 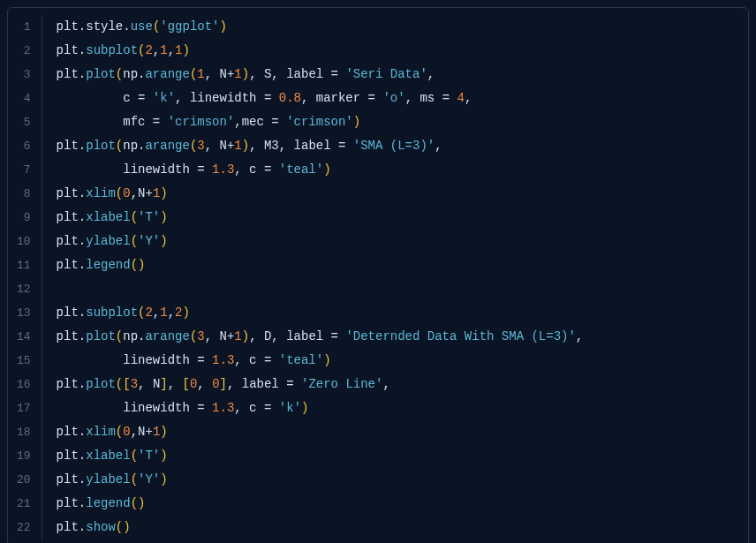 I want to click on line-number: 18, so click(x=24, y=433).